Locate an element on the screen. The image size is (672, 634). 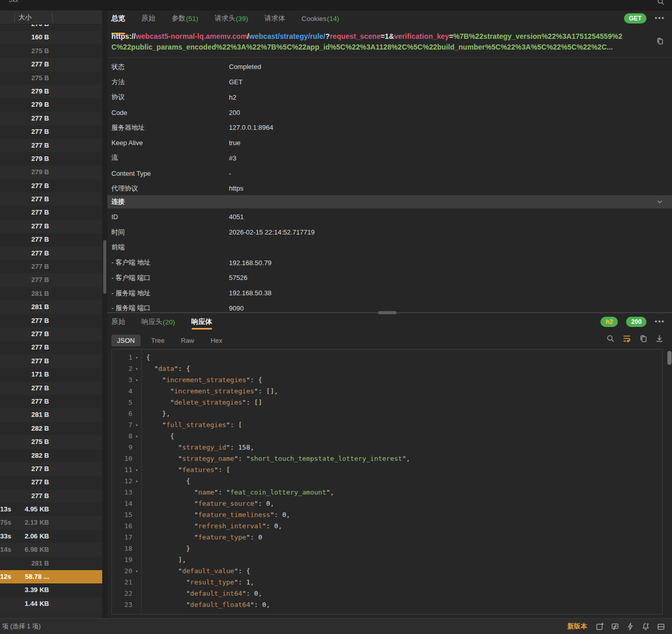
request-size: 281 B is located at coordinates (32, 294).